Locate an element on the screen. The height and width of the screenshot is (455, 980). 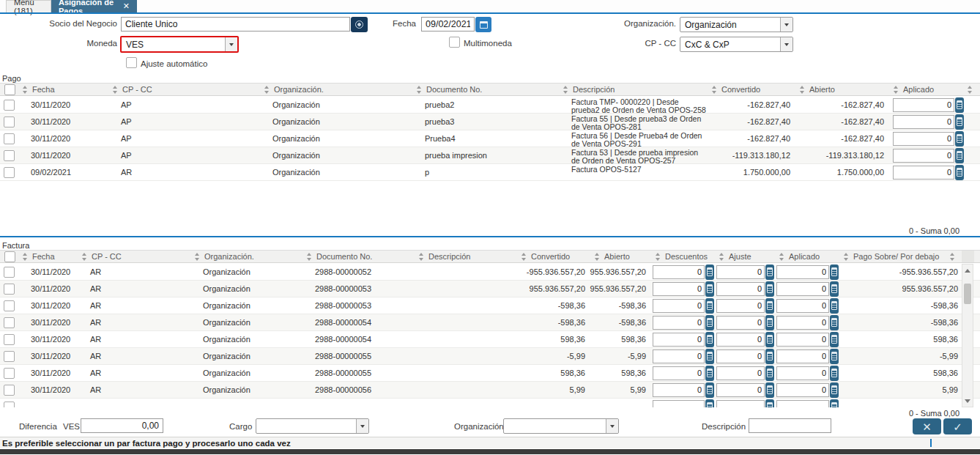
calendar-button is located at coordinates (483, 25).